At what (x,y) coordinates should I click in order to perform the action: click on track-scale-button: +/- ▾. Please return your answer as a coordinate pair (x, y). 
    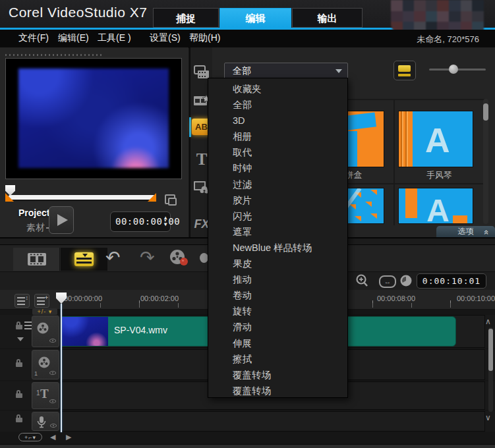
    Looking at the image, I should click on (45, 312).